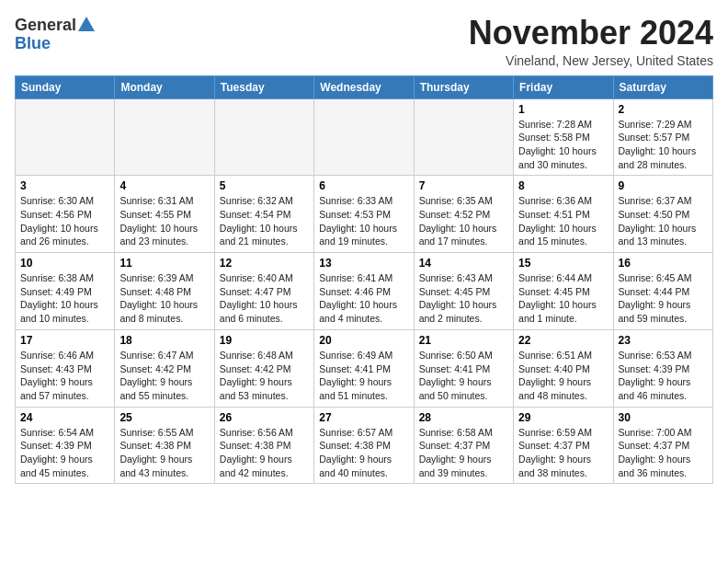  What do you see at coordinates (264, 368) in the screenshot?
I see `calendar-cell: 19Sunrise: 6:48 AM Sunset: 4:42 PM Dayli…` at bounding box center [264, 368].